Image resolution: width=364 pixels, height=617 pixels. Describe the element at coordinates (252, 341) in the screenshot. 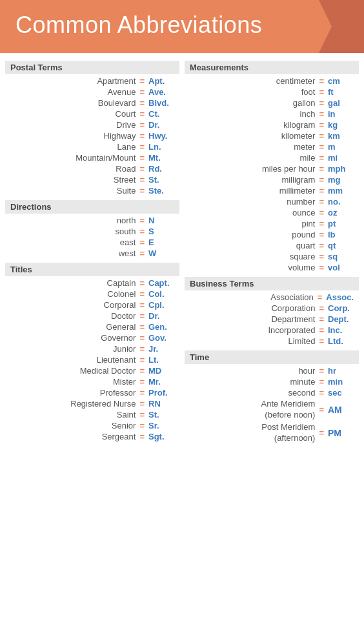

I see `term-label: Limited` at that location.